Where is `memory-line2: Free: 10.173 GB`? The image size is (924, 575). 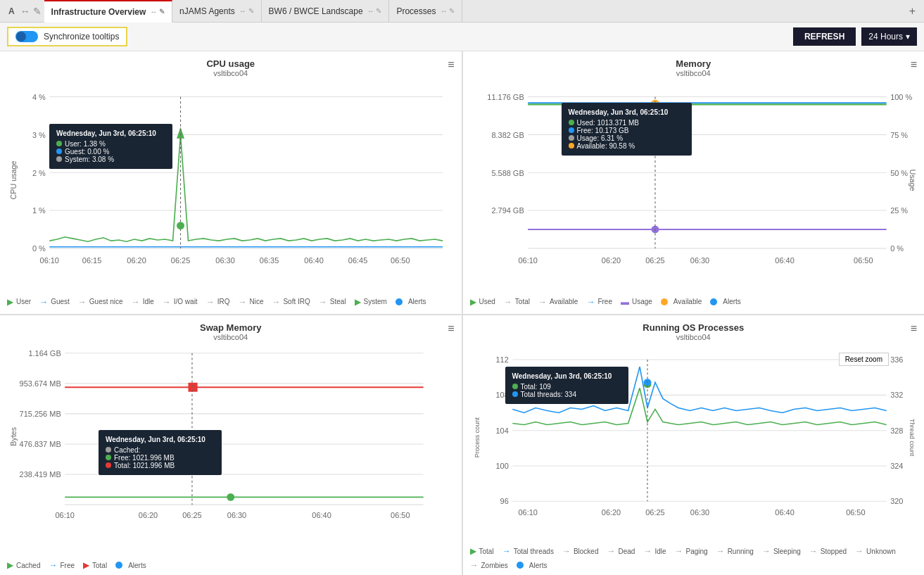
memory-line2: Free: 10.173 GB is located at coordinates (626, 131).